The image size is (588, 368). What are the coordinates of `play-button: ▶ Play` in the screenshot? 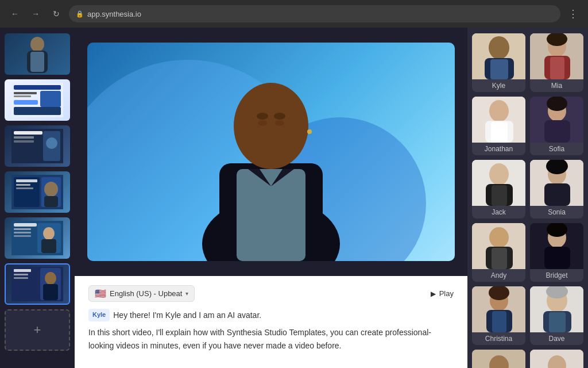 It's located at (442, 293).